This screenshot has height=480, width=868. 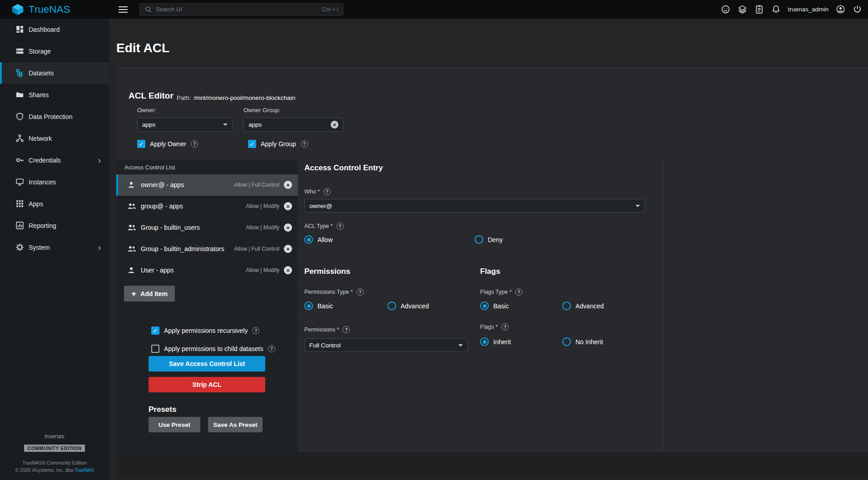 I want to click on radio-permissions-advanced: Advanced, so click(x=408, y=306).